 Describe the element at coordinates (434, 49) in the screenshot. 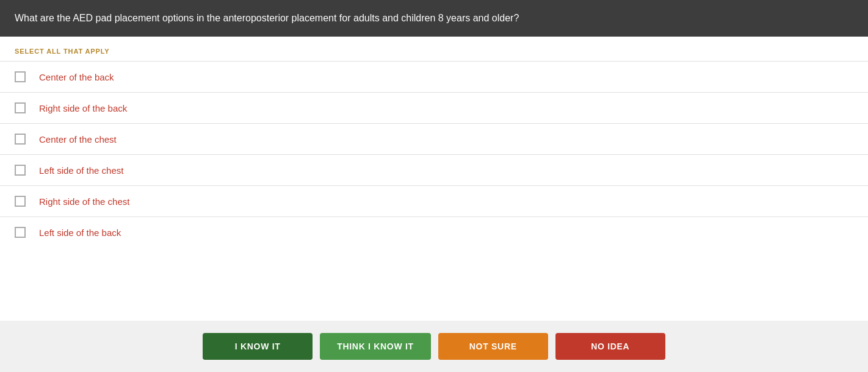

I see `select-all-label: SELECT ALL THAT APPLY` at that location.